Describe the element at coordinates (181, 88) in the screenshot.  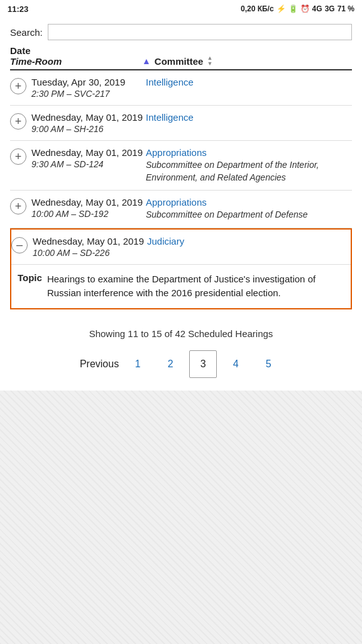
I see `table-row: + Tuesday, Apr 30, 2019 2:30 PM – SVC-21…` at that location.